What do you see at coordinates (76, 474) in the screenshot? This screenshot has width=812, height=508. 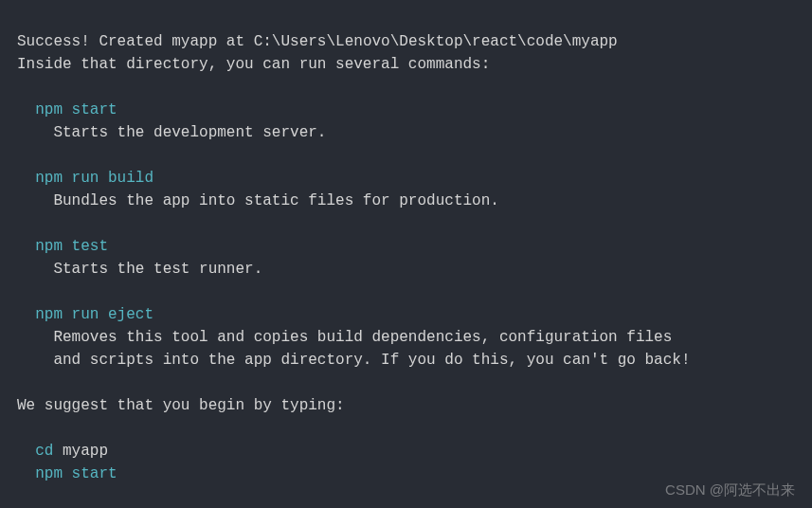 I see `npm-start-final: npm start` at bounding box center [76, 474].